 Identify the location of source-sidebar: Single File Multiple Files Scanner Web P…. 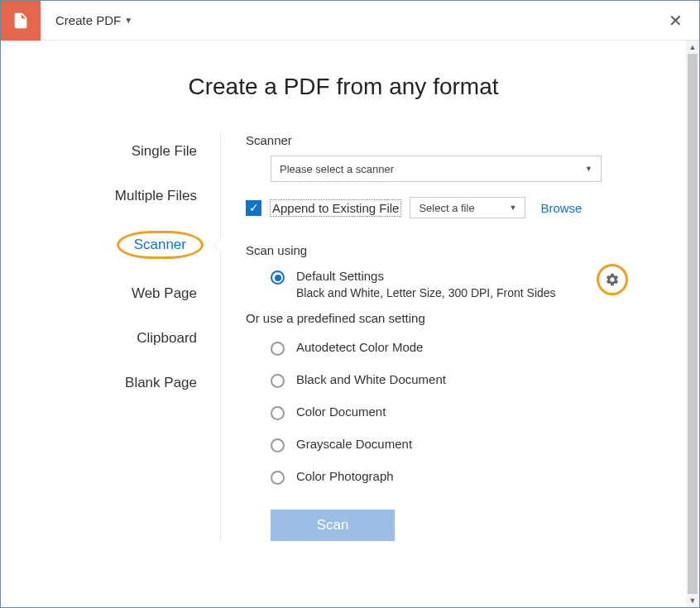
(127, 338).